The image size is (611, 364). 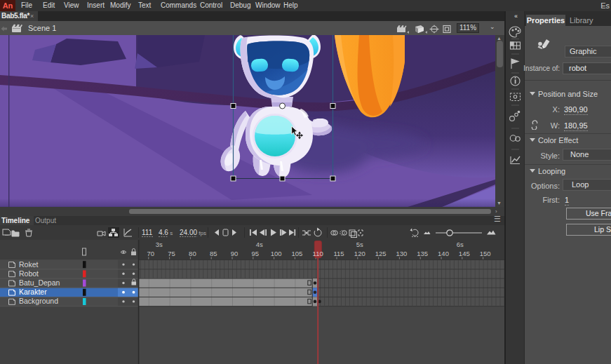 What do you see at coordinates (460, 244) in the screenshot?
I see `svg-text: 6s` at bounding box center [460, 244].